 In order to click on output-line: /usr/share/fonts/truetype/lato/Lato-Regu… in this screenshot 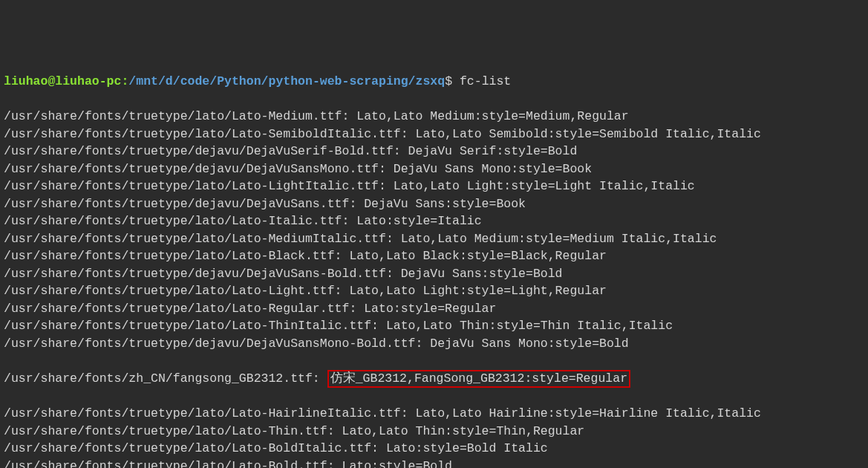, I will do `click(434, 309)`.